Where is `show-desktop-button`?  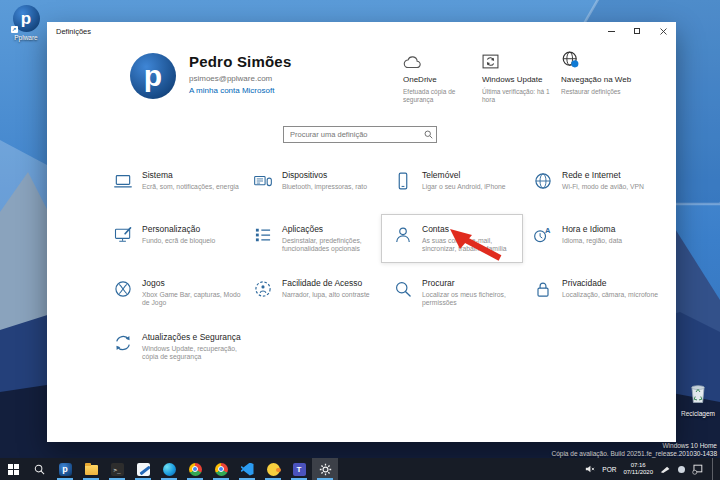 show-desktop-button is located at coordinates (714, 469).